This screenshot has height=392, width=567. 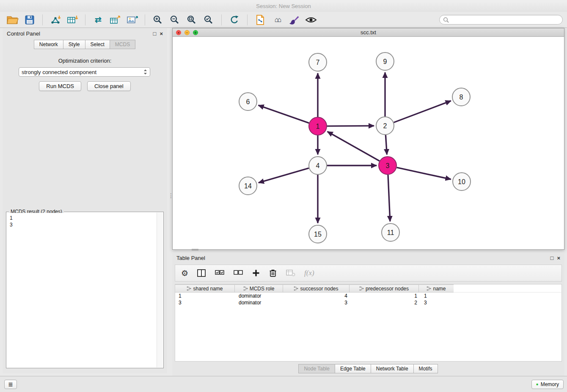 I want to click on graph-node-2: 2, so click(x=385, y=126).